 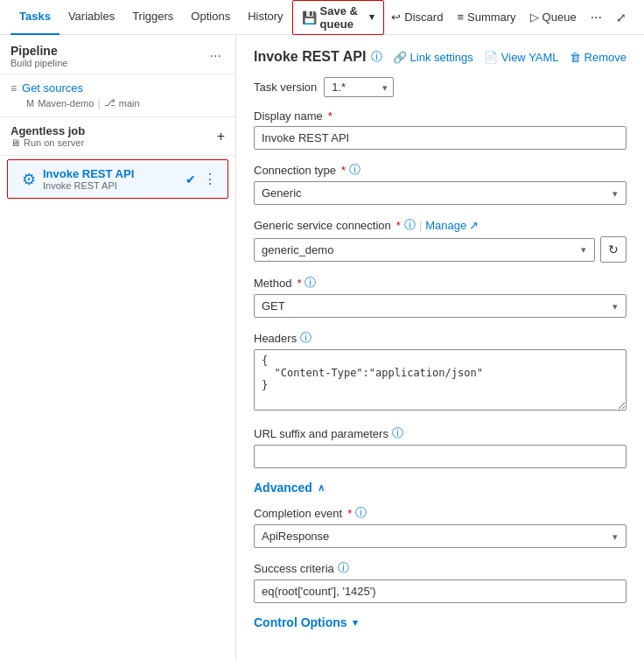 What do you see at coordinates (14, 88) in the screenshot?
I see `get-sources-icon: ≡` at bounding box center [14, 88].